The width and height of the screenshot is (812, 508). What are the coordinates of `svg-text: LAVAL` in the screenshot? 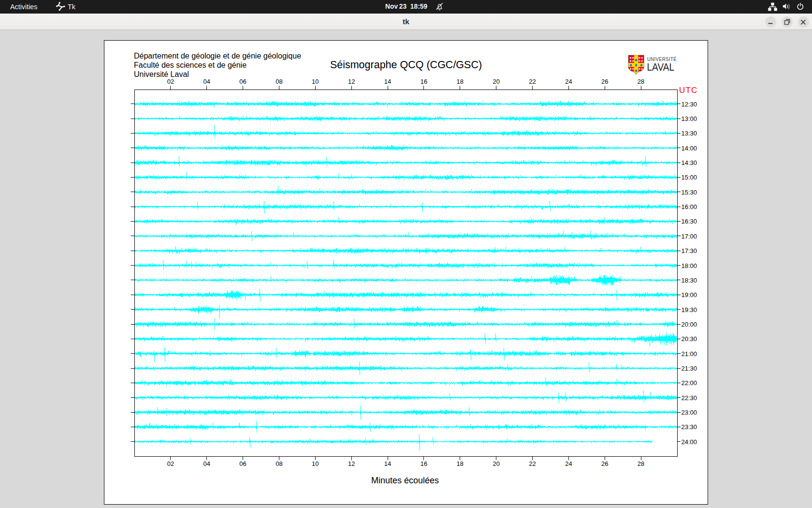 It's located at (661, 67).